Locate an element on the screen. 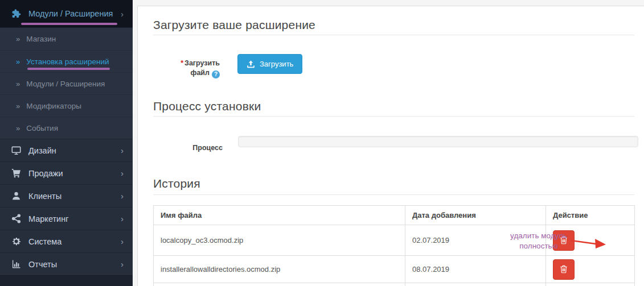  table-row-clipped is located at coordinates (394, 284).